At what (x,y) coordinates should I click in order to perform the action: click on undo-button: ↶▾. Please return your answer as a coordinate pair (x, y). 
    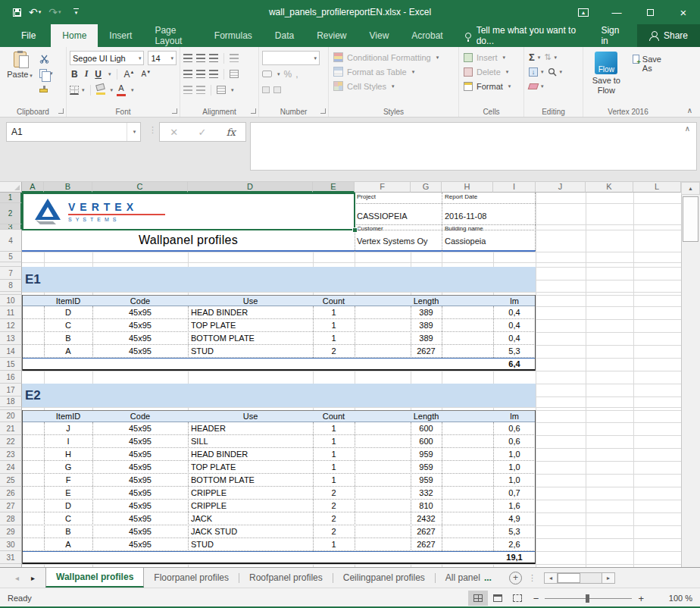
    Looking at the image, I should click on (35, 12).